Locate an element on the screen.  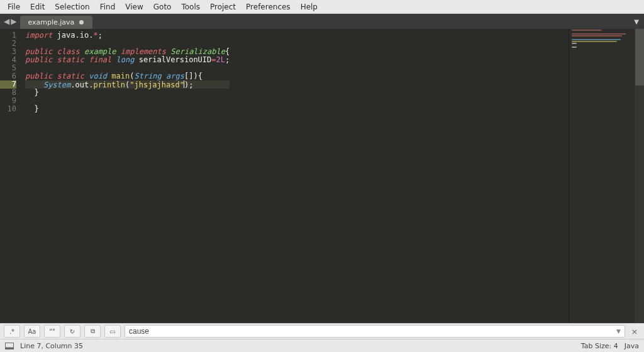
find-whole-word-toggle: "" is located at coordinates (52, 331).